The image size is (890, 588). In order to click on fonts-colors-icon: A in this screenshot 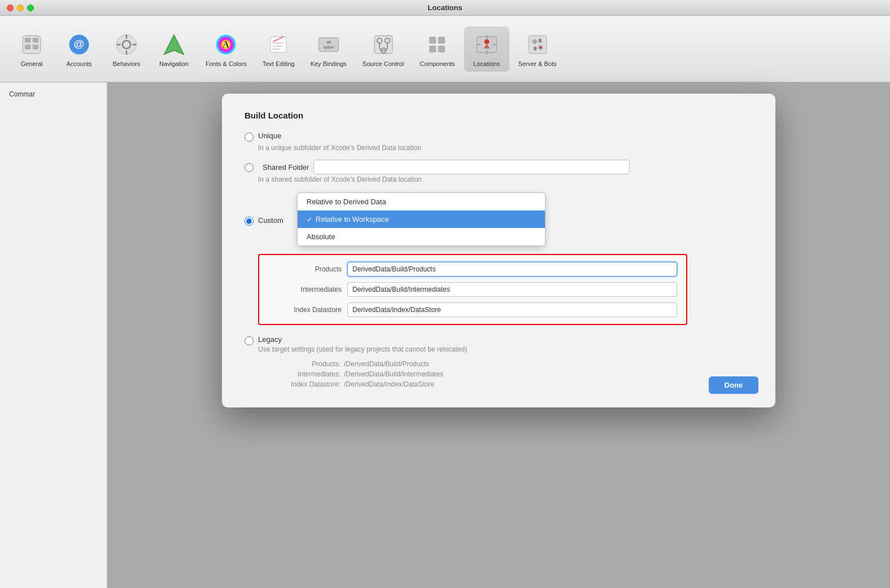, I will do `click(226, 45)`.